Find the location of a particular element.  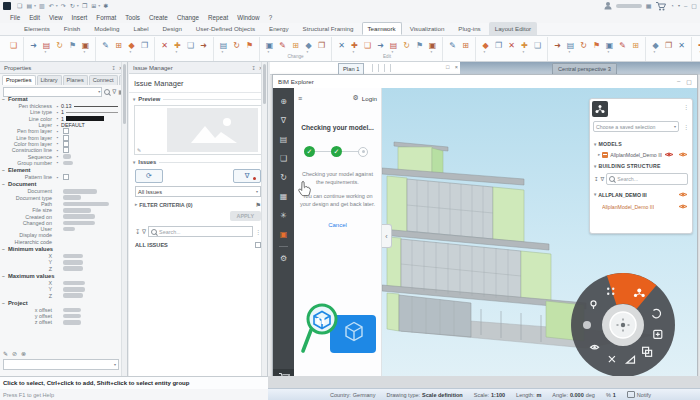

open-project-icon: ▤ is located at coordinates (29, 6).